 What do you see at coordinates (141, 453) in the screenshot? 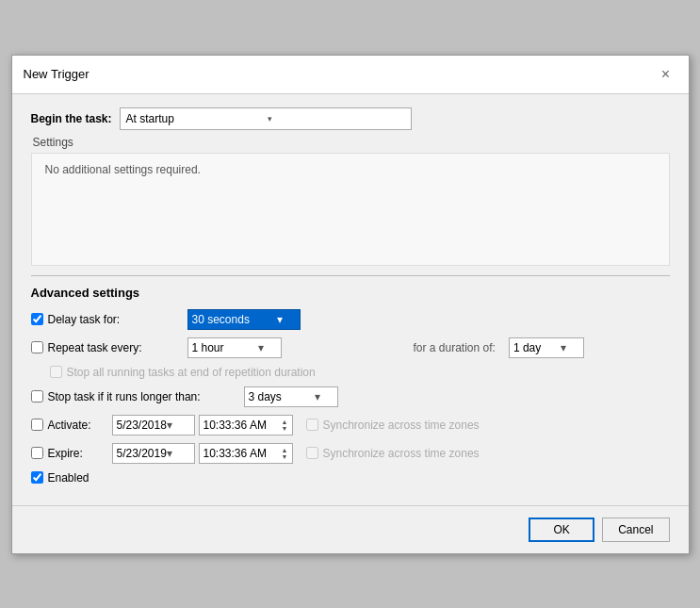
I see `expire-date: 5/23/2019` at bounding box center [141, 453].